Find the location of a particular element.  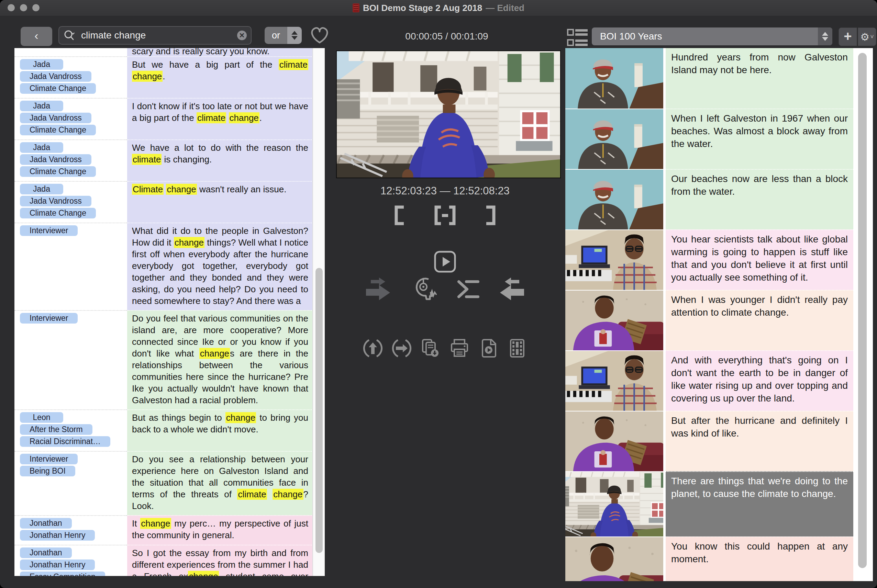

transcript-row: scary and is really scary you know. is located at coordinates (164, 52).